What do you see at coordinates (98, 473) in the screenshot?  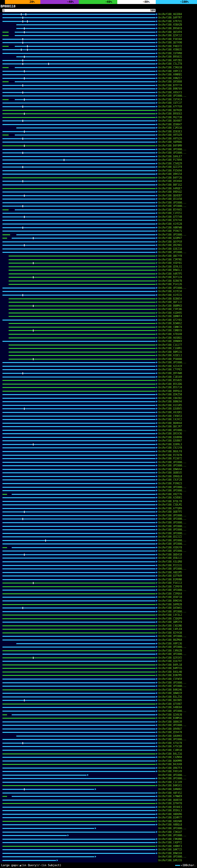 I see `hit-row: UniRef100_Q6BEU5` at bounding box center [98, 473].